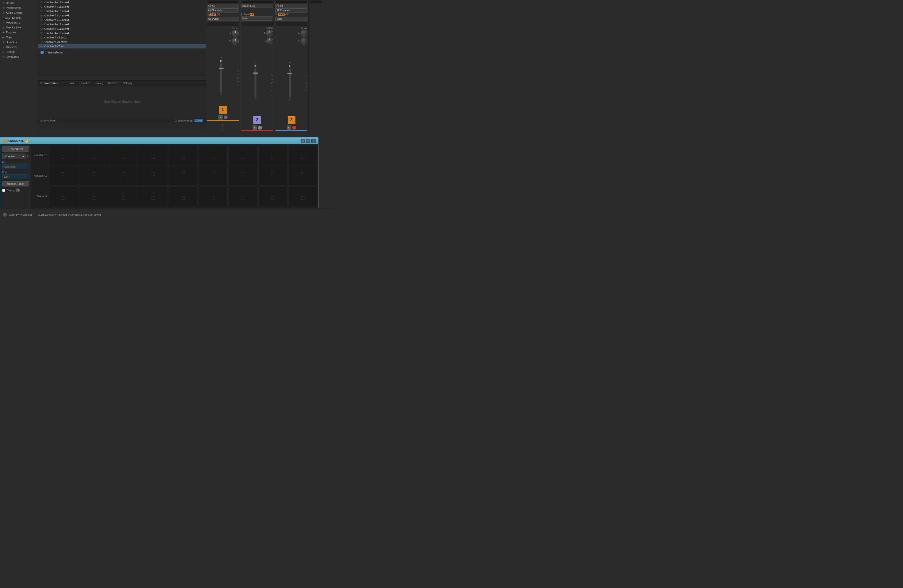  I want to click on sidebar-item-midi-effects: ≡ MIDI Effects, so click(19, 17).